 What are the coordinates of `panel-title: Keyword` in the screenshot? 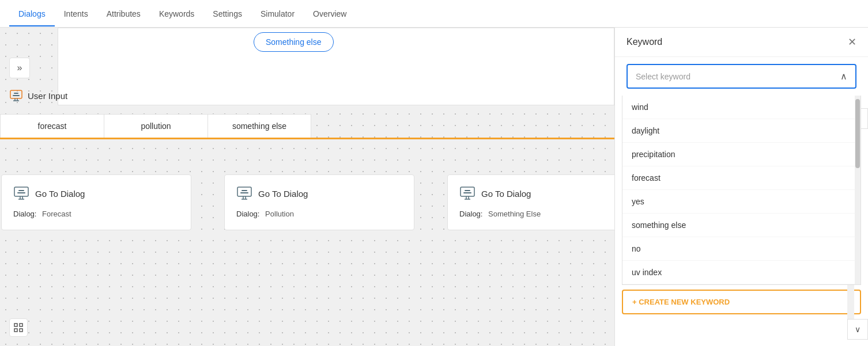 It's located at (644, 42).